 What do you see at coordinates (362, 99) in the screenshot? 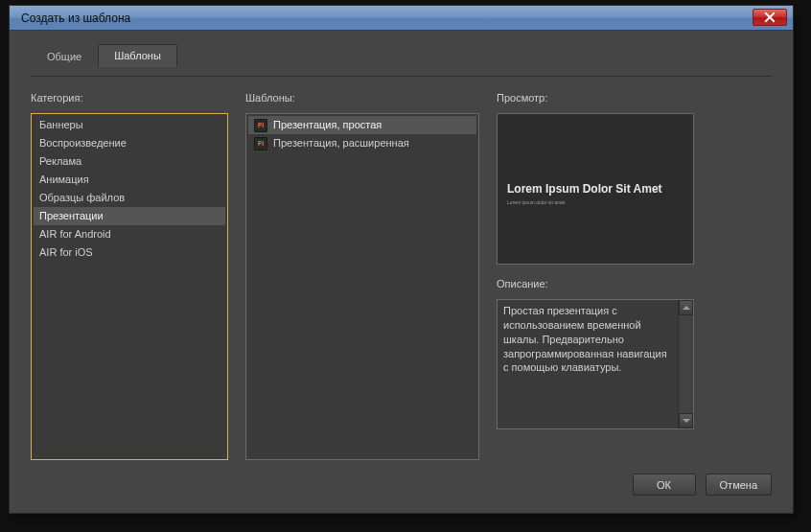
I see `templates-label: Шаблоны:` at bounding box center [362, 99].